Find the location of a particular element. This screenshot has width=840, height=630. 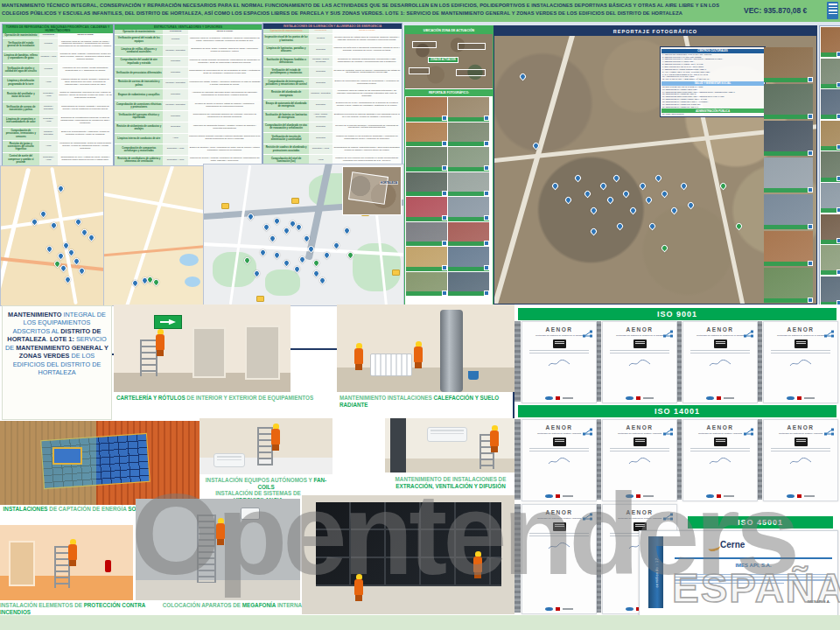

table-row: Limpieza interna de conductos de aireAnu… is located at coordinates (188, 138).